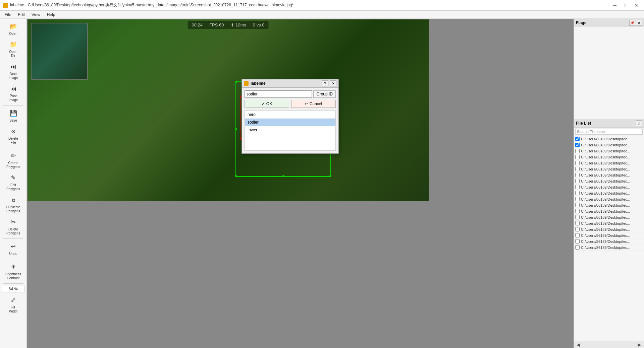 The width and height of the screenshot is (644, 348). What do you see at coordinates (13, 200) in the screenshot?
I see `duplicate-polygons-icon: ⧉` at bounding box center [13, 200].